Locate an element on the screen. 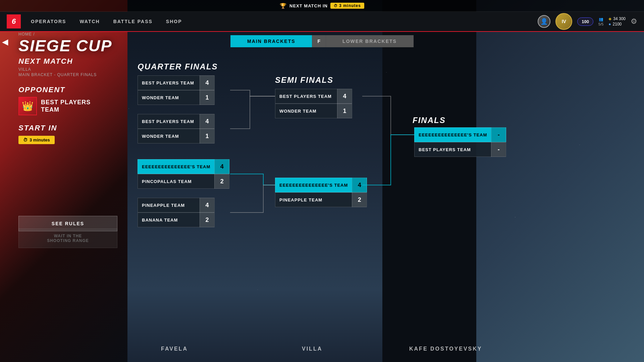 Image resolution: width=644 pixels, height=362 pixels. start-in-section: START IN ⏱ 3 minutes is located at coordinates (72, 134).